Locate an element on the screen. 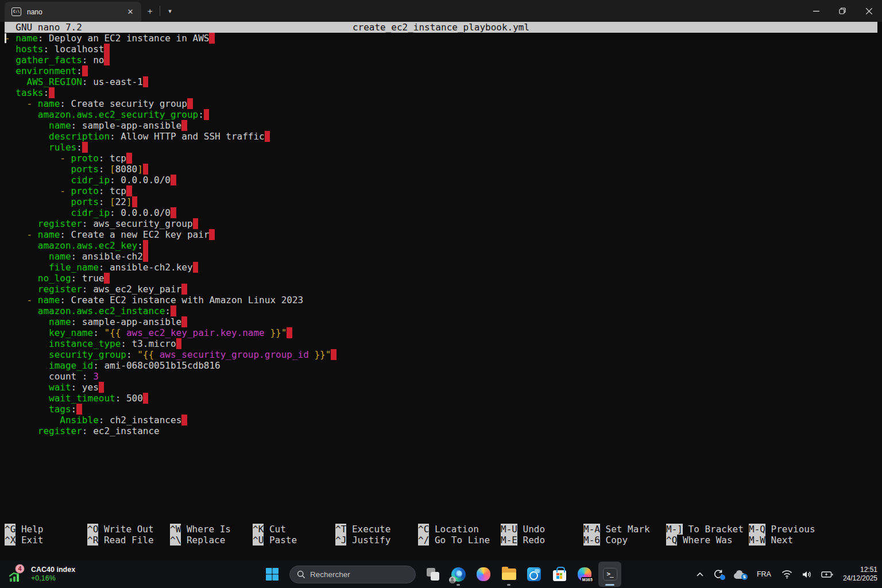 The height and width of the screenshot is (588, 882). file-explorer-icon is located at coordinates (509, 574).